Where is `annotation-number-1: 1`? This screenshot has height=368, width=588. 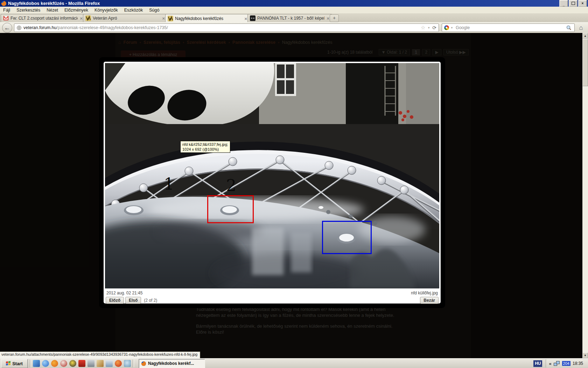
annotation-number-1: 1 is located at coordinates (169, 184).